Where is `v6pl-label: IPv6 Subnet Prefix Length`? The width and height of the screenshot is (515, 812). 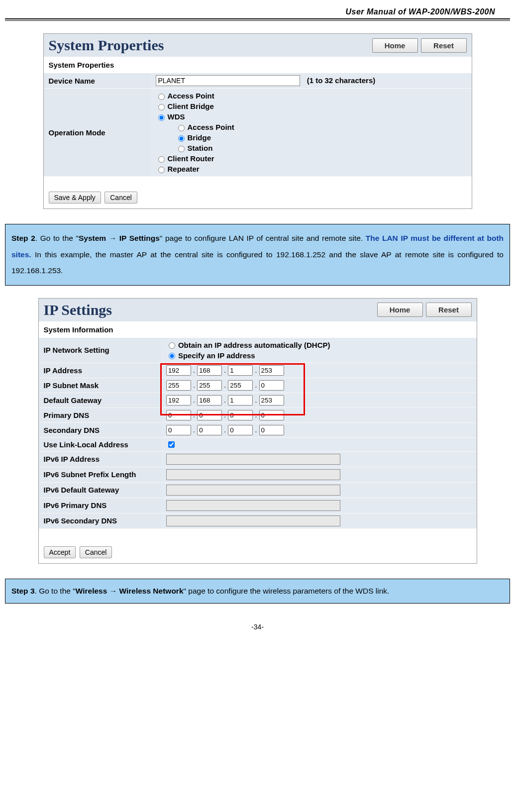
v6pl-label: IPv6 Subnet Prefix Length is located at coordinates (100, 475).